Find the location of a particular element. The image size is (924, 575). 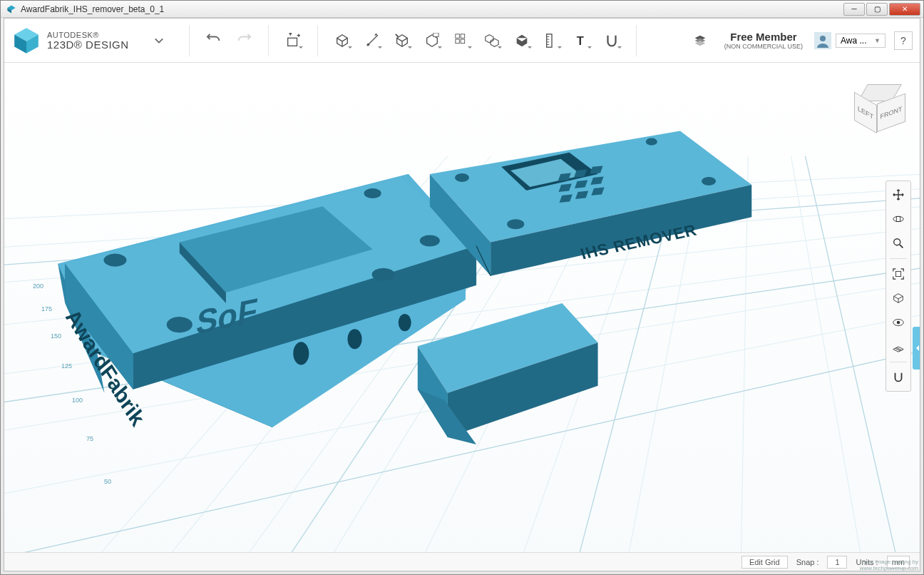

maximize-button: ▢ is located at coordinates (877, 9).